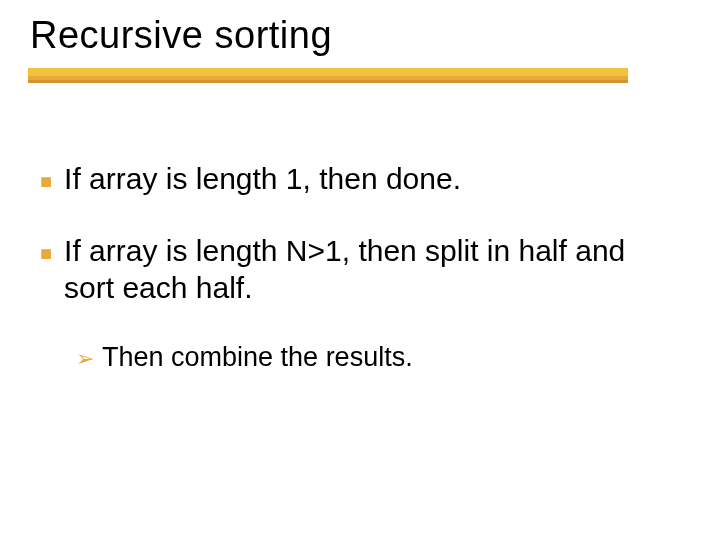 This screenshot has width=720, height=540. I want to click on bullet-item: ■ If array is length 1, then done., so click(360, 179).